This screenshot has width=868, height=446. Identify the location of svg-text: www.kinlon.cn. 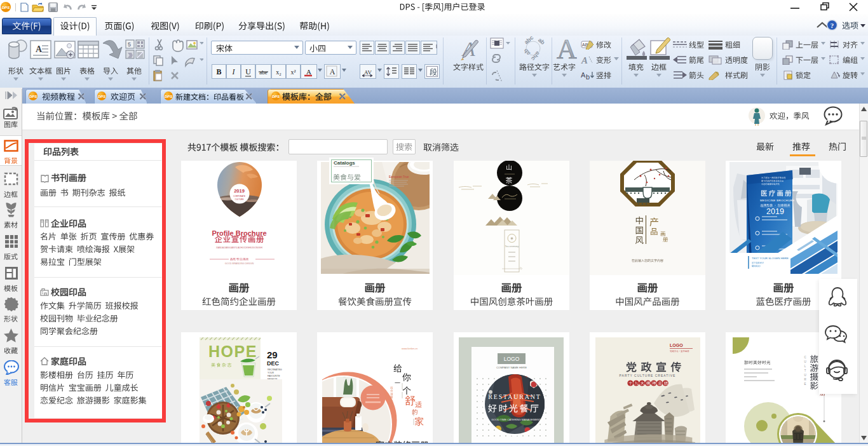
(409, 348).